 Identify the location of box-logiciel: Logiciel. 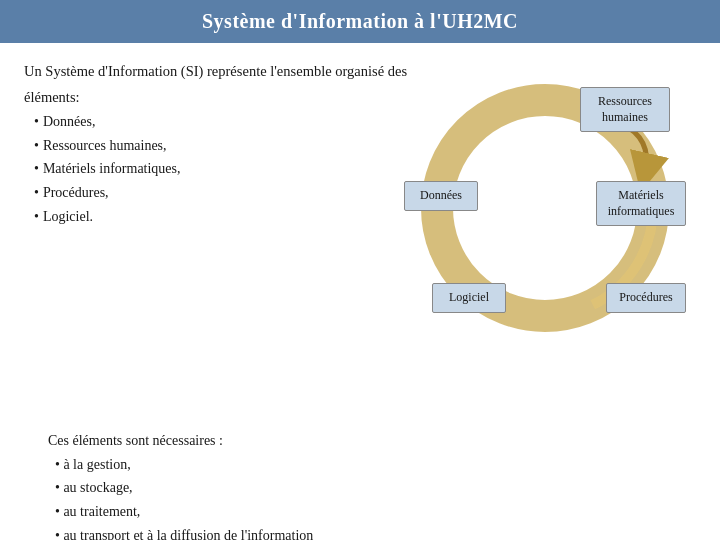
(469, 298).